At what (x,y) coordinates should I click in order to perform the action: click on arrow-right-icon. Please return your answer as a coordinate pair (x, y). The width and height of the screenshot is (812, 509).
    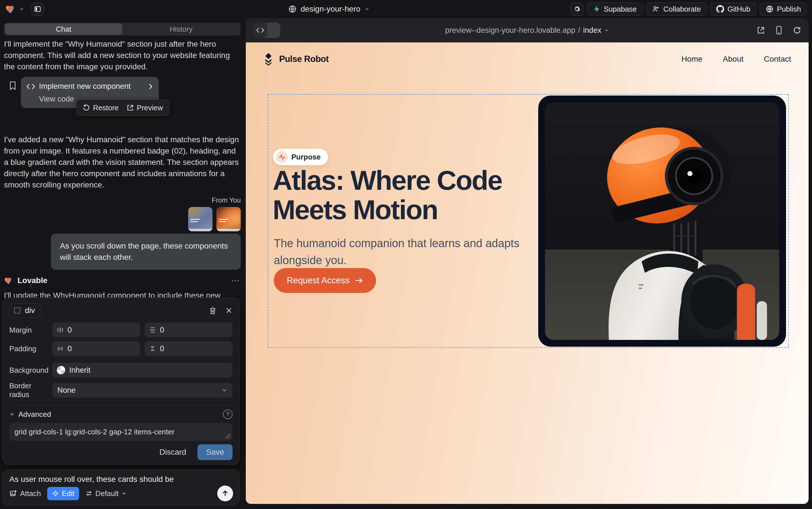
    Looking at the image, I should click on (359, 280).